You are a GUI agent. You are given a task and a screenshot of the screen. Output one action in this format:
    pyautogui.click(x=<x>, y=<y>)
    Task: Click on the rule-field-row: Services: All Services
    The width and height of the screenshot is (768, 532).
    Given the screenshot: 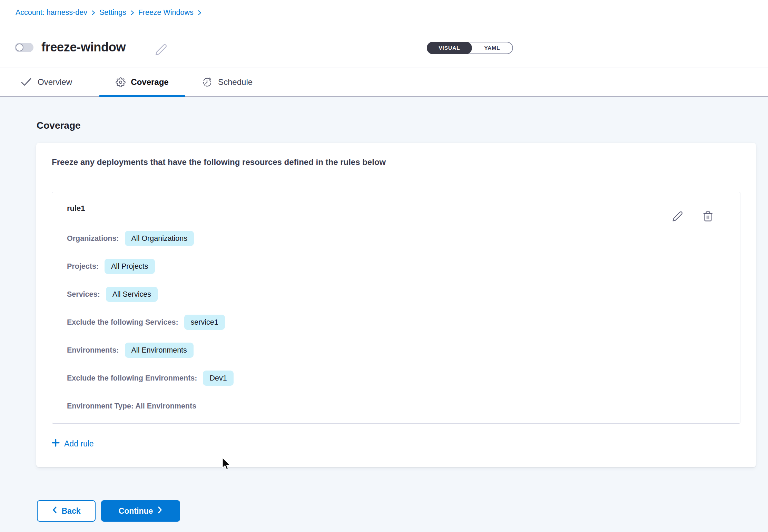 What is the action you would take?
    pyautogui.click(x=359, y=294)
    